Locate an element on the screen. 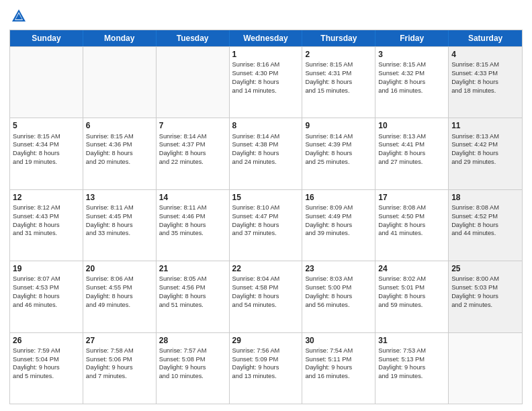 The image size is (532, 411). cell-content: Sunrise: 8:05 AM Sunset: 4:56 PM Dayligh… is located at coordinates (193, 291).